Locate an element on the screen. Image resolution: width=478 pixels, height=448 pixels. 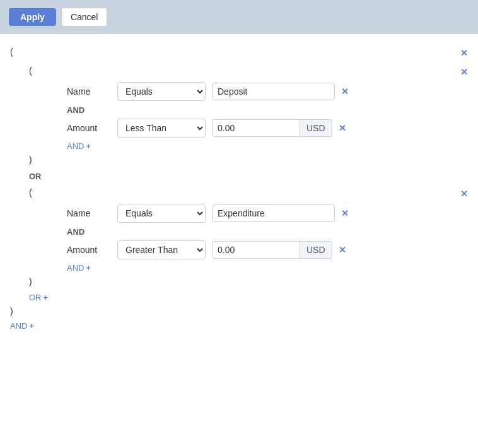
and-add-outer: AND + is located at coordinates (239, 326).